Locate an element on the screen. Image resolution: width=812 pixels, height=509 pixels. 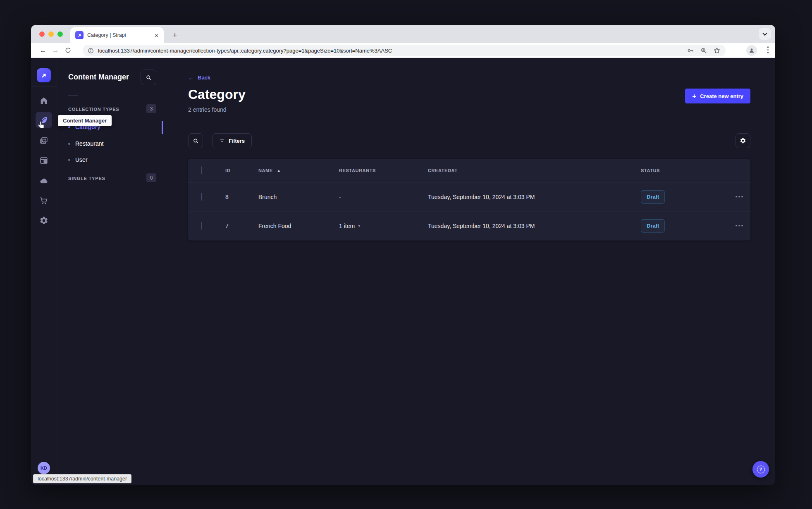
back-link: ← Back is located at coordinates (199, 78).